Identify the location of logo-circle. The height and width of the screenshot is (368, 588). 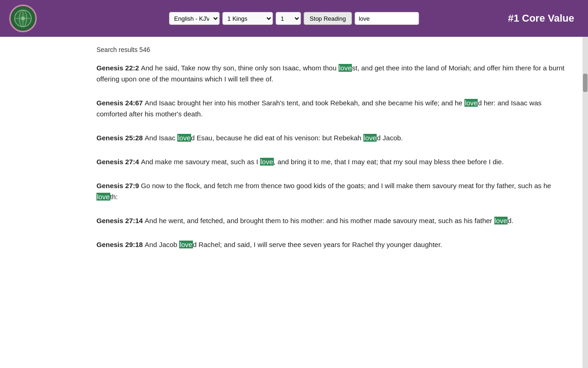
(23, 18).